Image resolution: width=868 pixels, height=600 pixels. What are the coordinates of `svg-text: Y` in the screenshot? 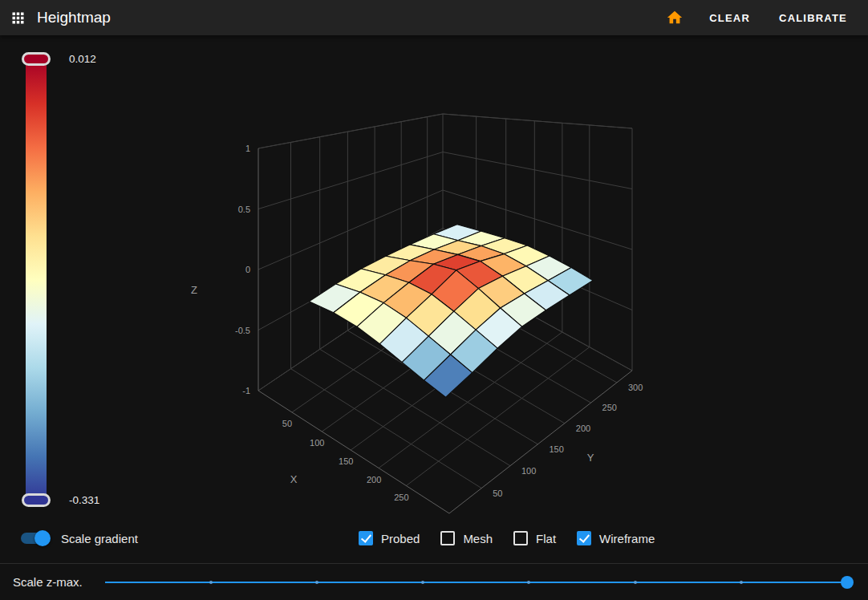 It's located at (590, 457).